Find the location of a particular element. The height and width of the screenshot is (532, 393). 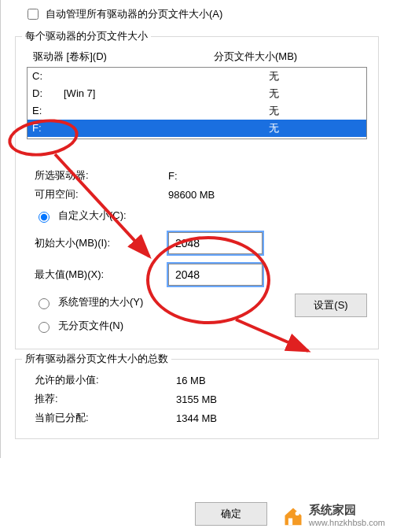

drive-list: C:无D:[Win 7]无E:无F:无 is located at coordinates (196, 103).